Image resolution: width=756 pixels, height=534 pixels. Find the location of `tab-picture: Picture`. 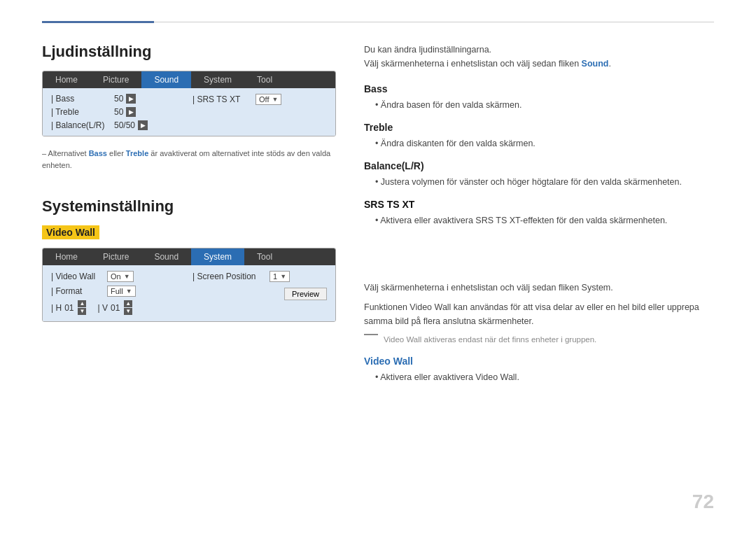

tab-picture: Picture is located at coordinates (116, 80).